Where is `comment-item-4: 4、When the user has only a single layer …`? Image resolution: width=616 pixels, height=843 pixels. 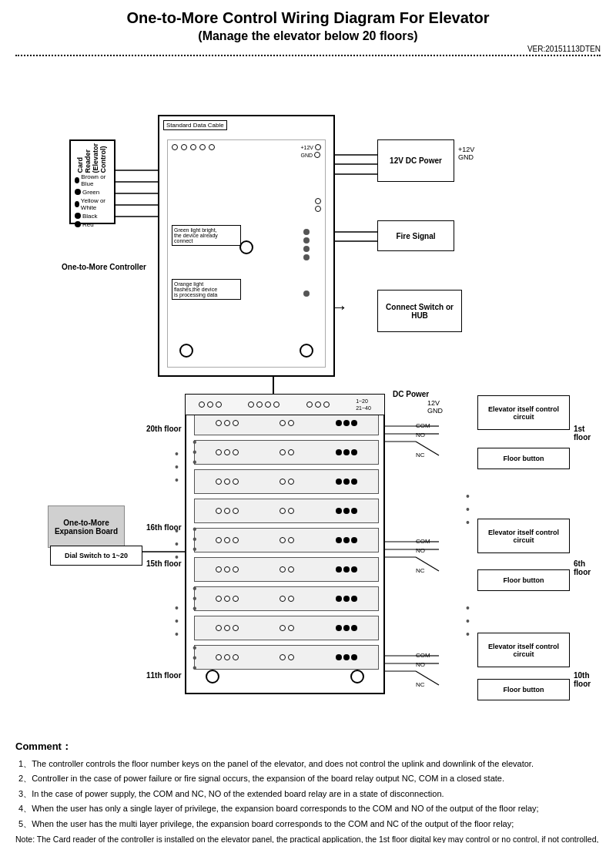 comment-item-4: 4、When the user has only a single layer … is located at coordinates (308, 809).